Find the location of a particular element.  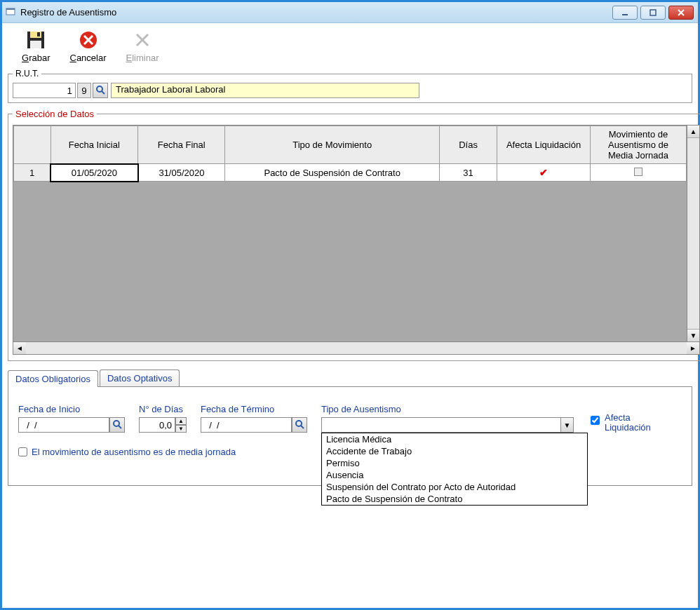

vertical-scrollbar: ▲ ▼ is located at coordinates (694, 233).